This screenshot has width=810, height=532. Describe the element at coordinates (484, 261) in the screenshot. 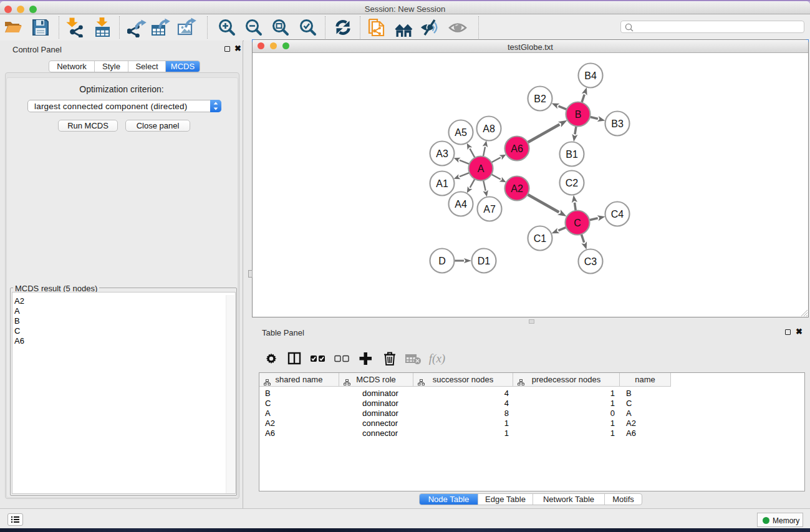

I see `svg-text: D1` at that location.